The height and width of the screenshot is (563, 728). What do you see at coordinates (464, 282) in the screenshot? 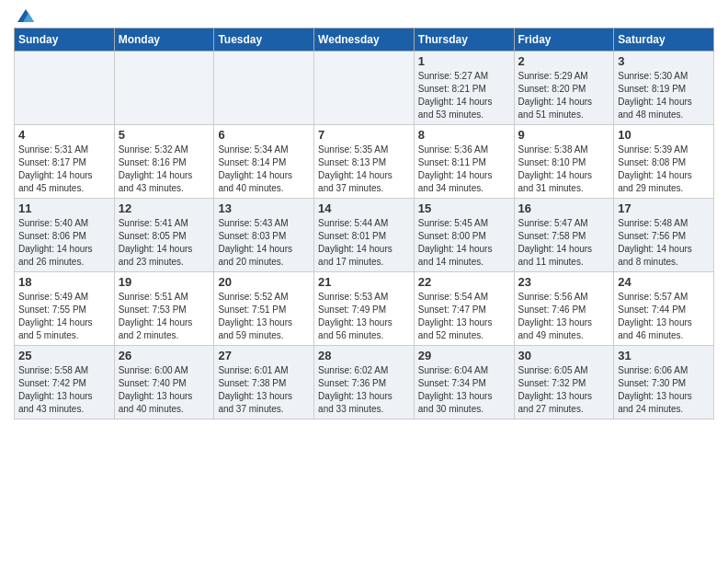
I see `day-number: 22` at bounding box center [464, 282].